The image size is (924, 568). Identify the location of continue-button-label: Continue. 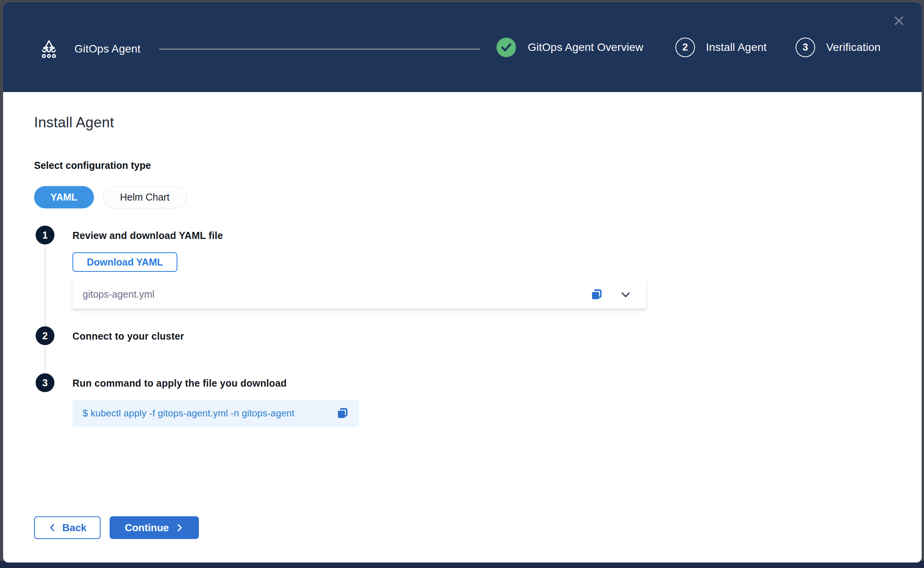
(147, 528).